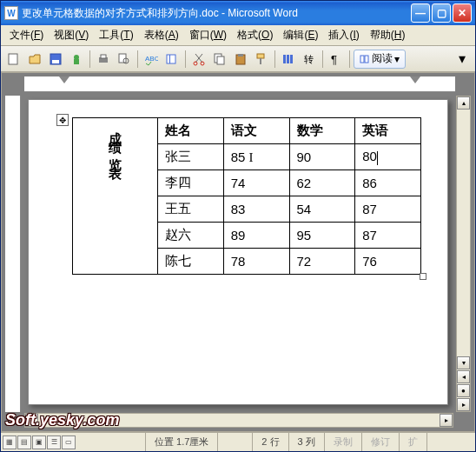 The height and width of the screenshot is (452, 476). Describe the element at coordinates (35, 59) in the screenshot. I see `open-button` at that location.